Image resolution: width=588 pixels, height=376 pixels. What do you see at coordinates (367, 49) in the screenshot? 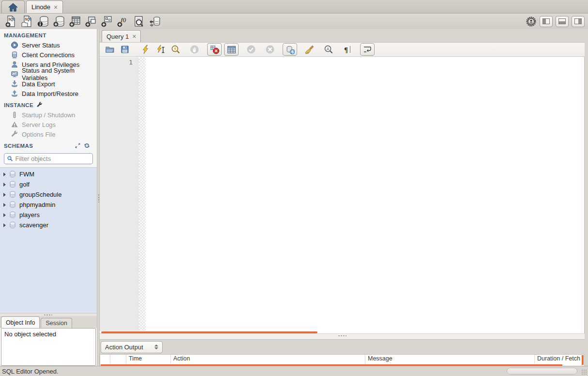
I see `wrap-text-button` at bounding box center [367, 49].